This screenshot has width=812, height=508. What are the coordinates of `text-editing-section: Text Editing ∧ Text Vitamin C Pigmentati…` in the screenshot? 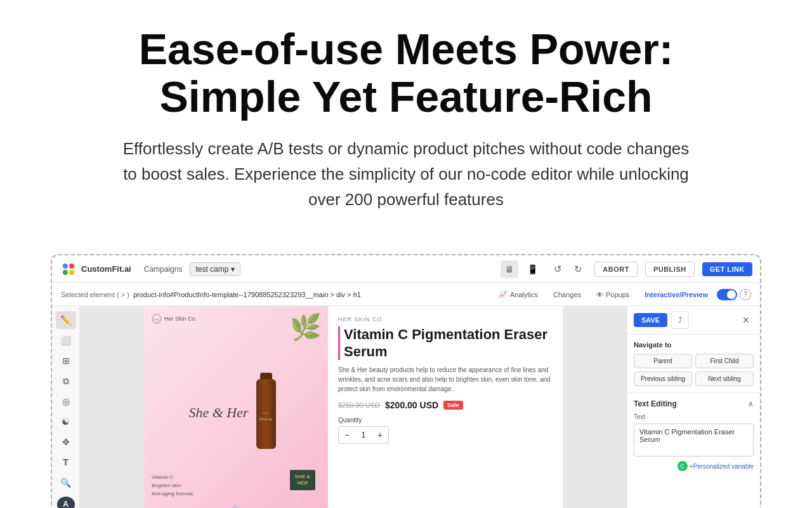 It's located at (694, 436).